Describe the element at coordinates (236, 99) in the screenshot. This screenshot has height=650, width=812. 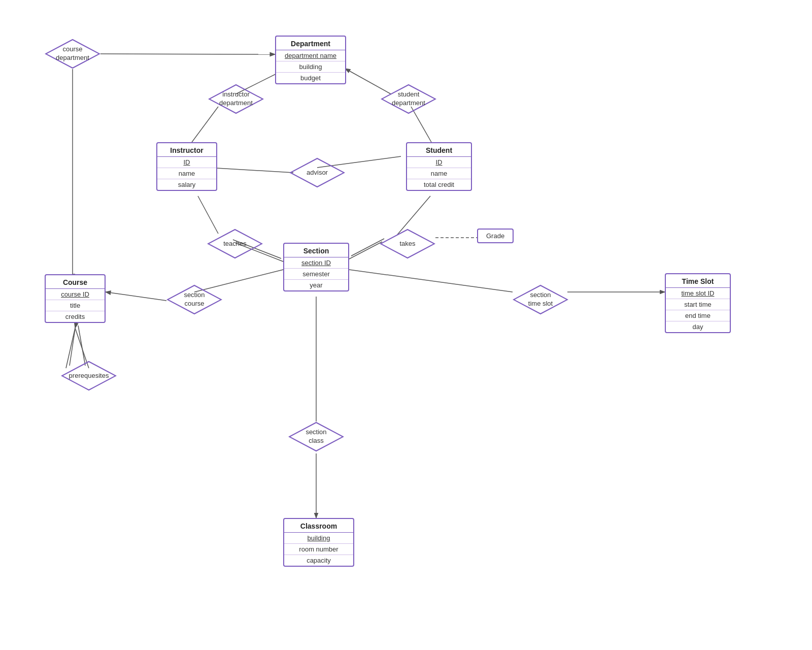
I see `diamond-instructor_department-label: instructordepartment` at that location.